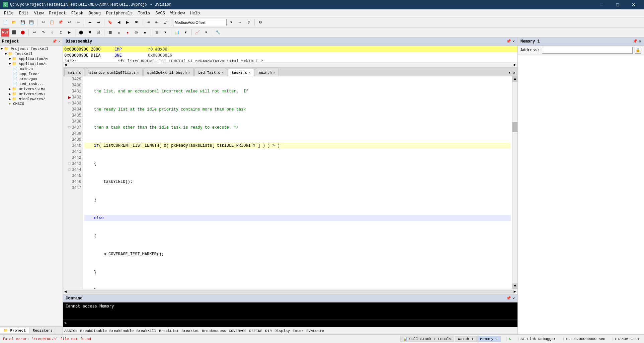 This screenshot has height=343, width=644. What do you see at coordinates (138, 73) in the screenshot?
I see `tab-startup-close: ✕` at bounding box center [138, 73].